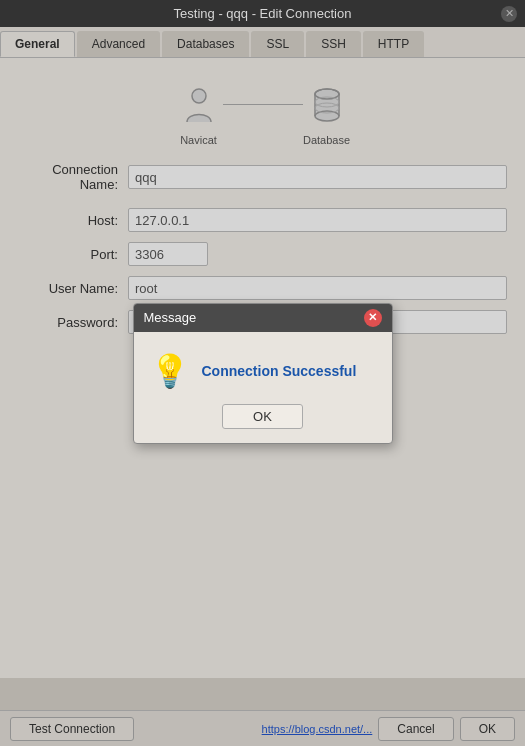  Describe the element at coordinates (170, 371) in the screenshot. I see `lightbulb-icon: 💡` at that location.